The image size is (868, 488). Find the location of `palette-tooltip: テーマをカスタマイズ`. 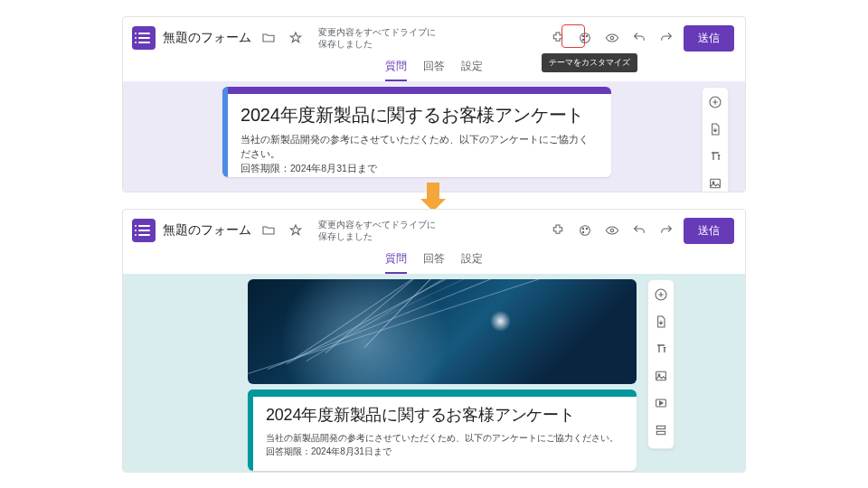

palette-tooltip: テーマをカスタマイズ is located at coordinates (590, 63).